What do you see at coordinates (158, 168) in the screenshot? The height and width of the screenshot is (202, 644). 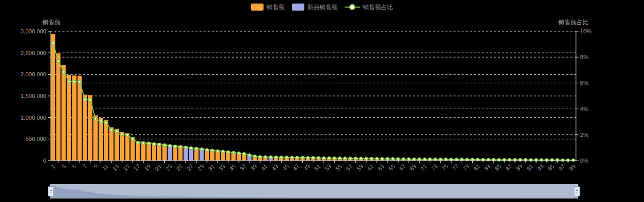 I see `x-axis-label: 21` at bounding box center [158, 168].